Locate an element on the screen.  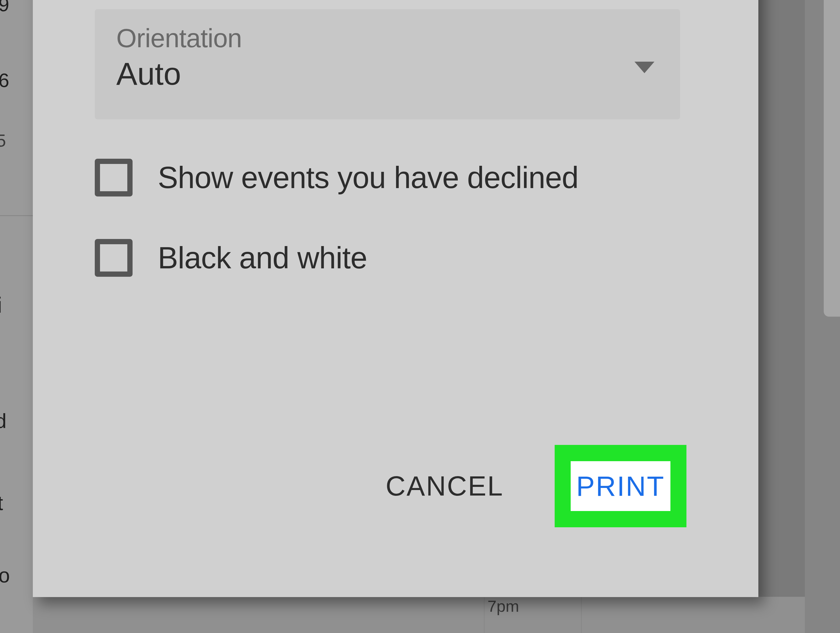
calendar-time-label: 7pm is located at coordinates (533, 615).